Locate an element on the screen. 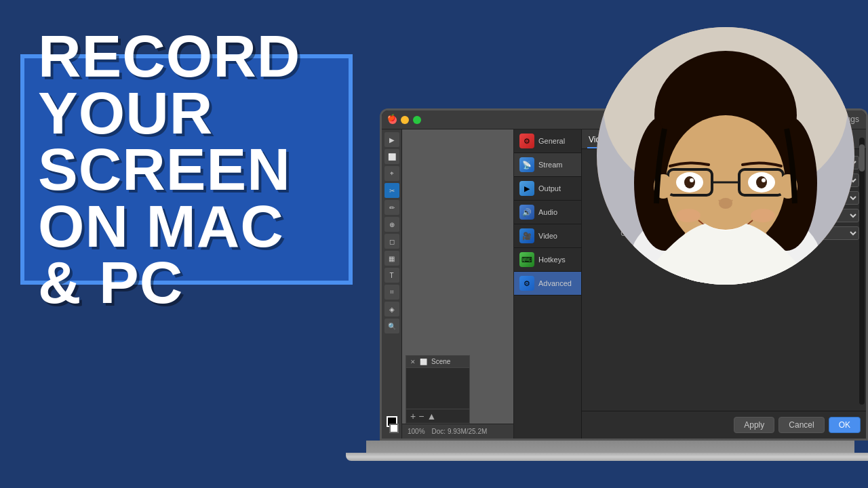 This screenshot has width=868, height=488. hotkeys-label: Hotkeys is located at coordinates (552, 260).